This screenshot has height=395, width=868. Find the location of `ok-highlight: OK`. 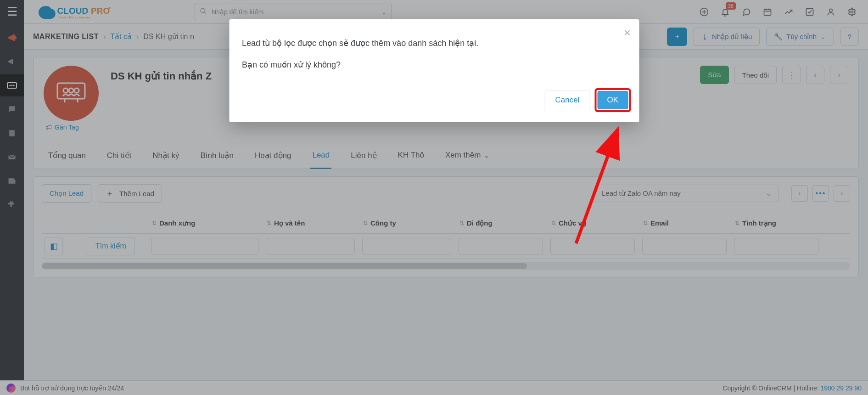

ok-highlight: OK is located at coordinates (612, 100).